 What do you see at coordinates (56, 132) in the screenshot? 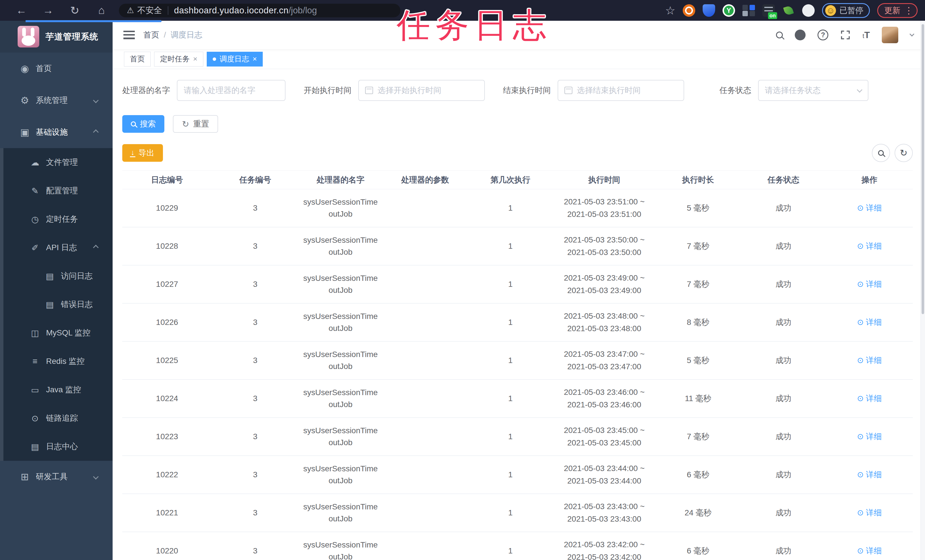
I see `sidebar-item-infrastructure: ▣ 基础设施` at bounding box center [56, 132].